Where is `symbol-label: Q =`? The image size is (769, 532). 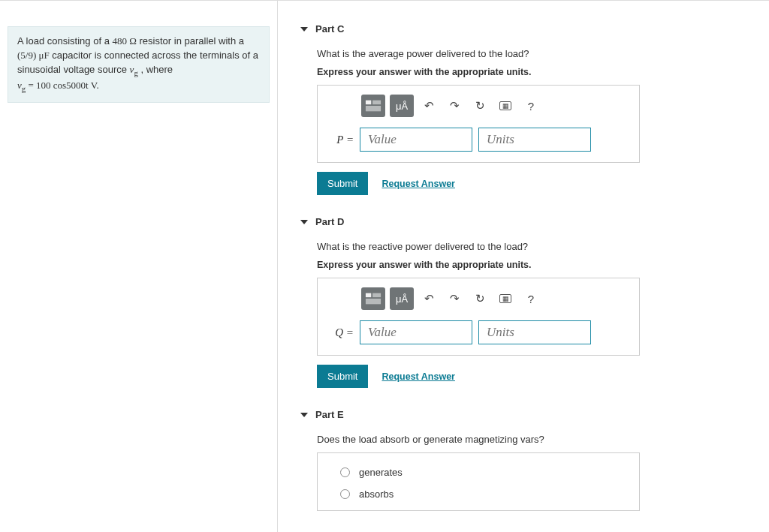 symbol-label: Q = is located at coordinates (341, 333).